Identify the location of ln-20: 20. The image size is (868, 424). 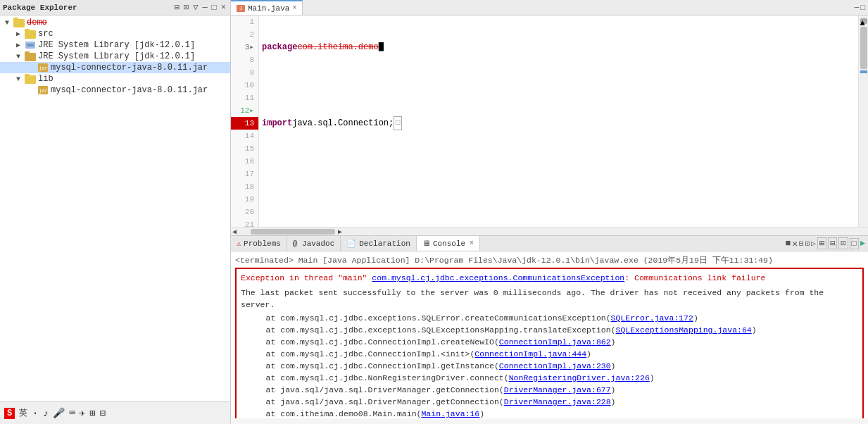
(245, 212).